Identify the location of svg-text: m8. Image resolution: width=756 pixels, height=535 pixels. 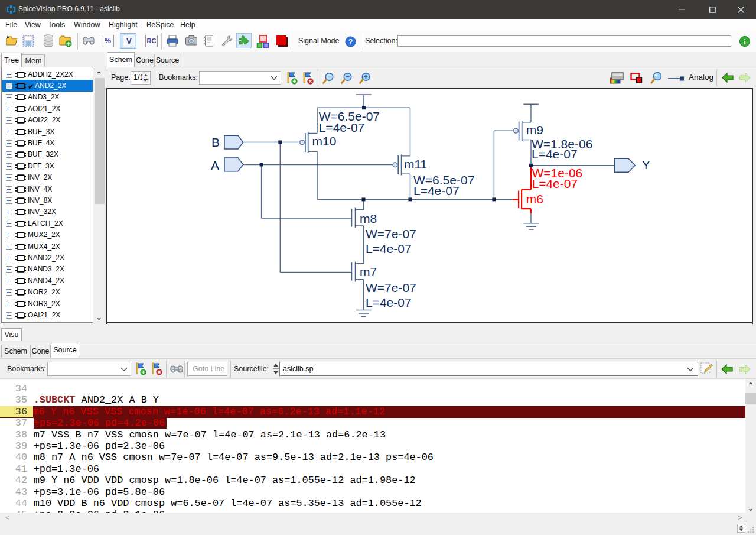
(369, 219).